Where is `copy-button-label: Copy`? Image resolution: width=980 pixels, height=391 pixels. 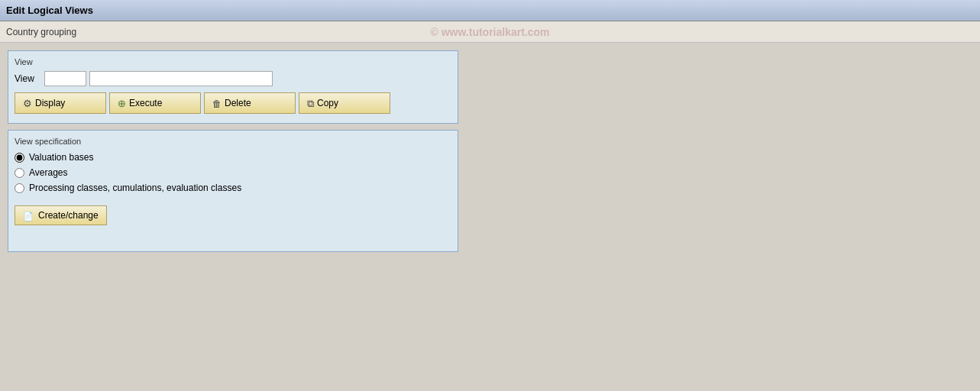 copy-button-label: Copy is located at coordinates (328, 103).